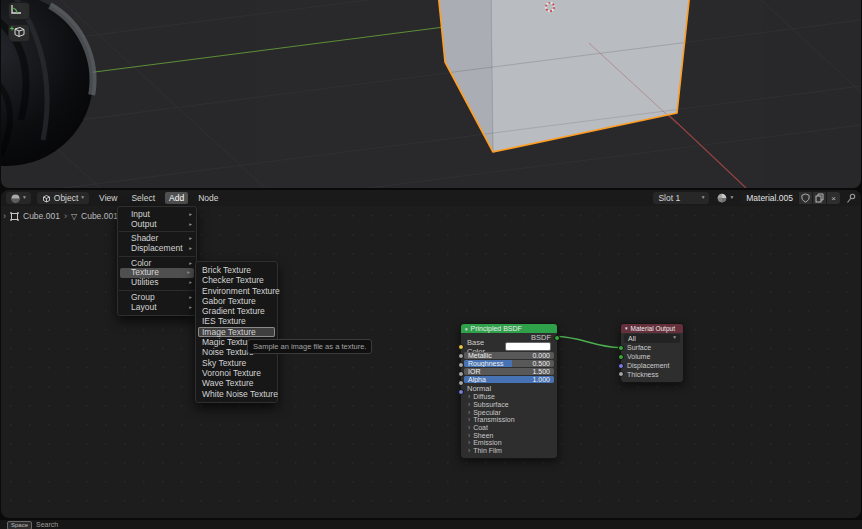 The image size is (862, 529). What do you see at coordinates (461, 347) in the screenshot?
I see `socket-base-color` at bounding box center [461, 347].